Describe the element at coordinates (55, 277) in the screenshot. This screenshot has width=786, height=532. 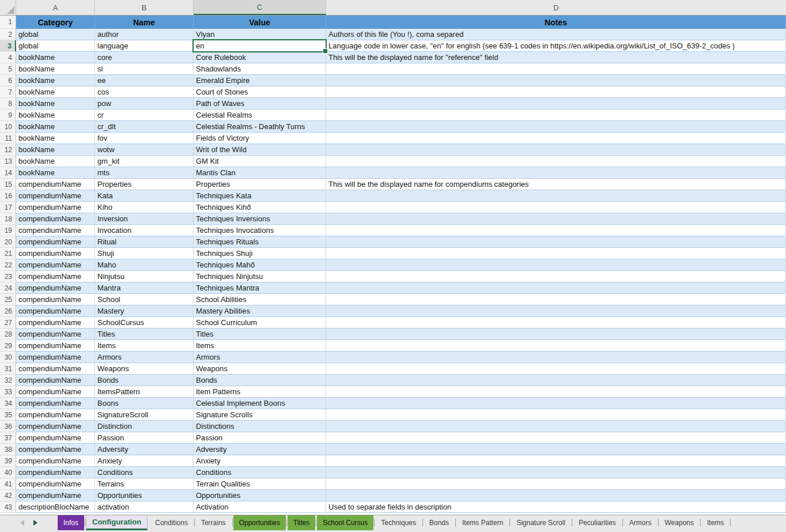
I see `cell-A23: compendiumName` at that location.